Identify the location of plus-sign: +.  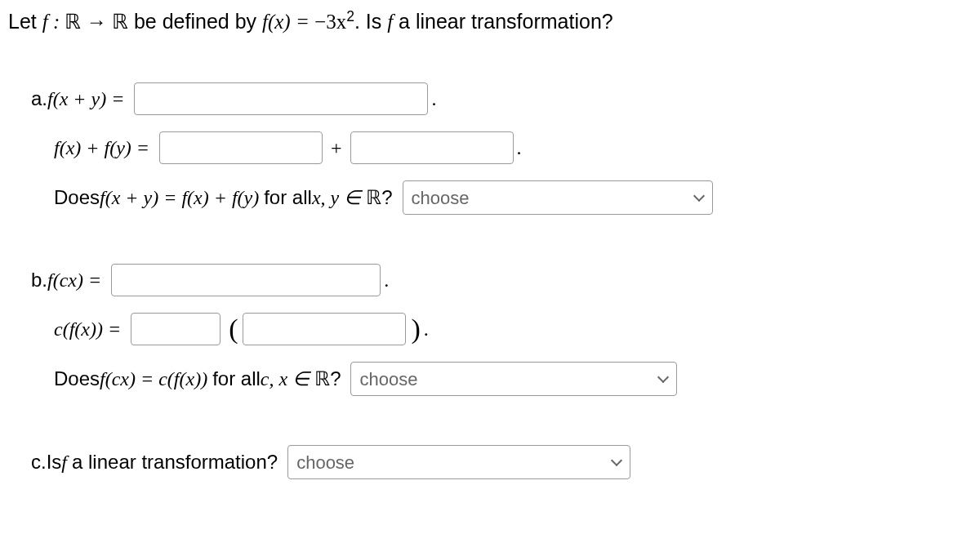
(336, 149).